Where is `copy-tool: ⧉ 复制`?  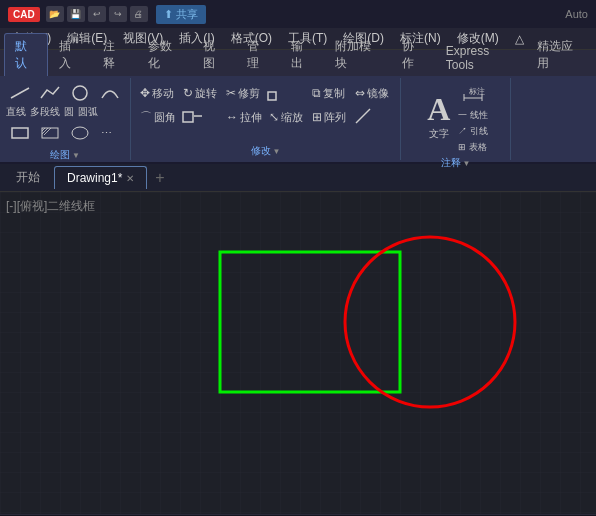
copy-tool: ⧉ 复制 is located at coordinates (330, 94).